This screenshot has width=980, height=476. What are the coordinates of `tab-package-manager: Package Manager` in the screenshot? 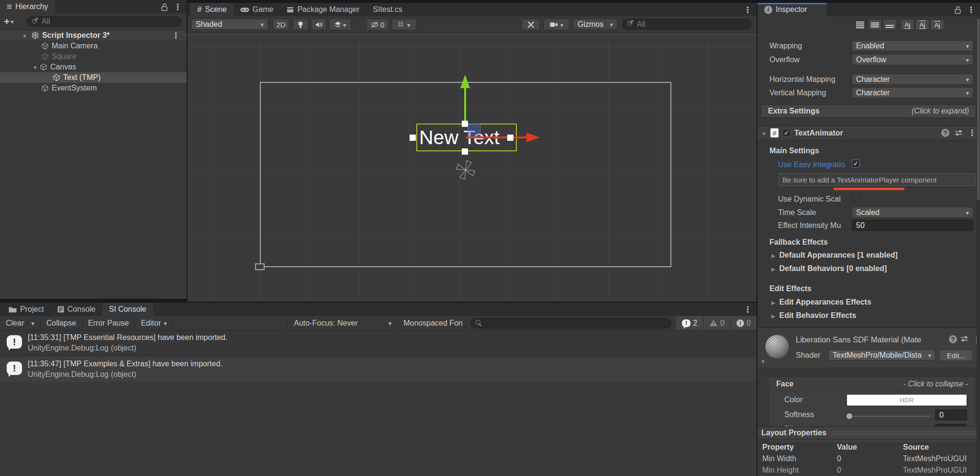 It's located at (323, 10).